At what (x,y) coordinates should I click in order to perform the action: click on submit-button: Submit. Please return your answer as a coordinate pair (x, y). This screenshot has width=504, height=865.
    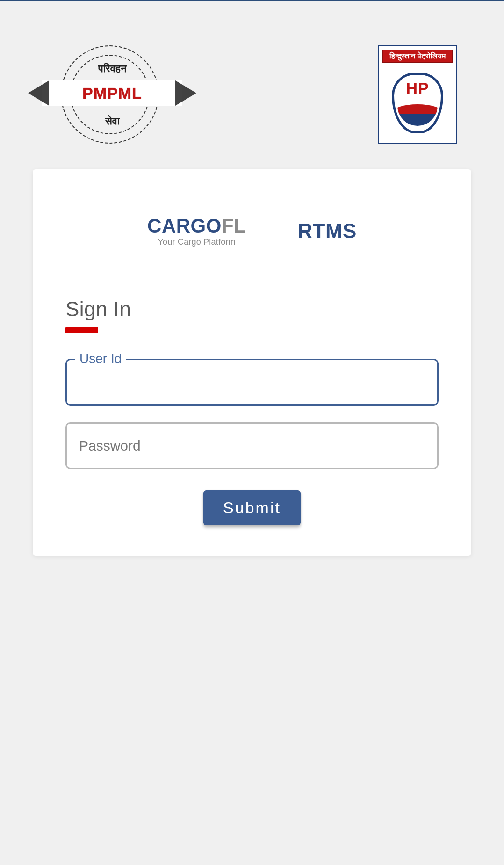
    Looking at the image, I should click on (252, 508).